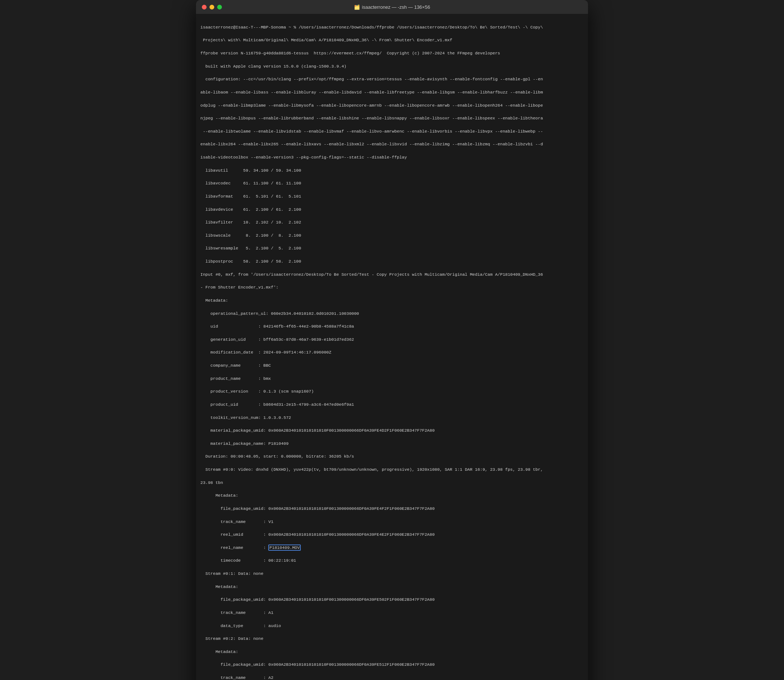 This screenshot has height=680, width=784. I want to click on terminal-line: material_package_name: P1810409, so click(392, 444).